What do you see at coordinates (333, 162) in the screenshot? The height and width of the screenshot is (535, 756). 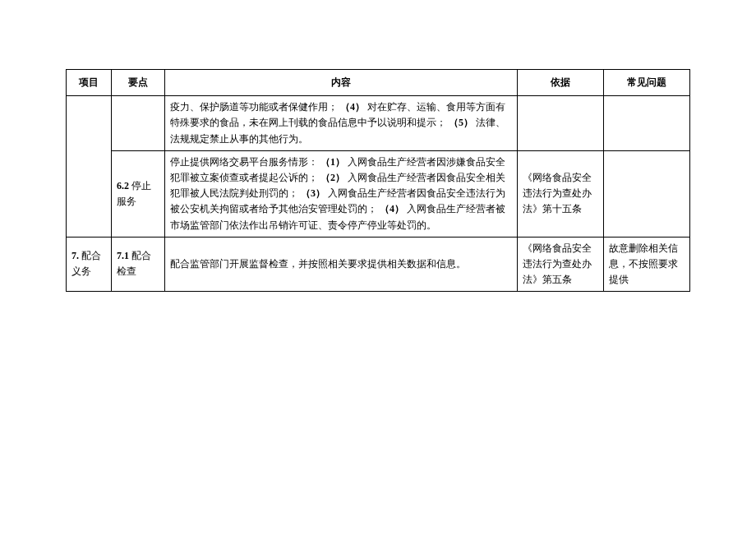 I see `content-bold: （1）` at bounding box center [333, 162].